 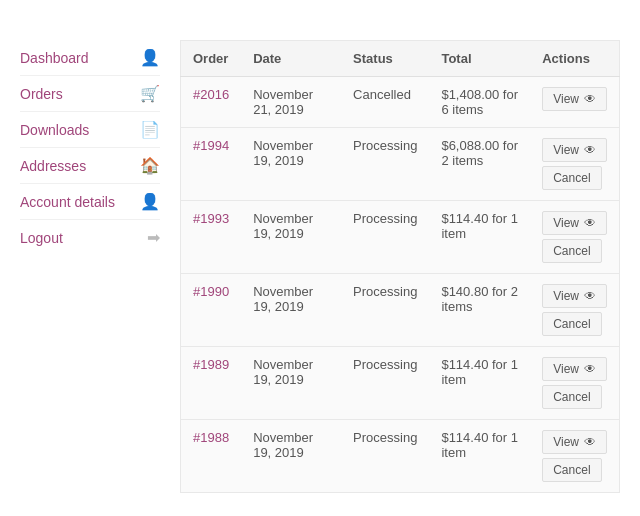 What do you see at coordinates (385, 102) in the screenshot?
I see `order-status-cell: Cancelled` at bounding box center [385, 102].